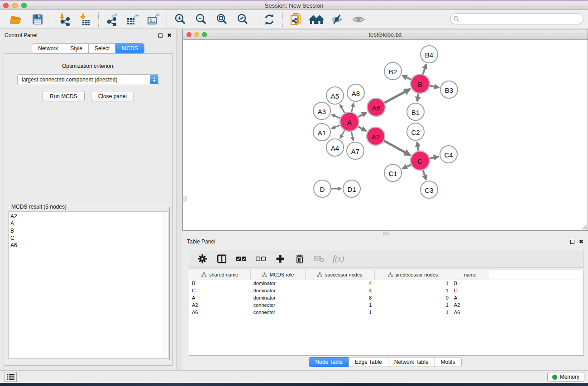 This screenshot has height=386, width=588. Describe the element at coordinates (243, 19) in the screenshot. I see `zoom-selected-icon` at that location.